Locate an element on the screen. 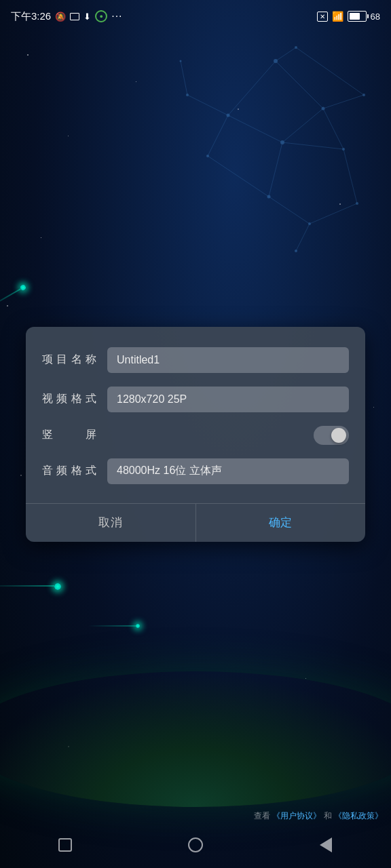  portrait-label: 竖屏 is located at coordinates (69, 435).